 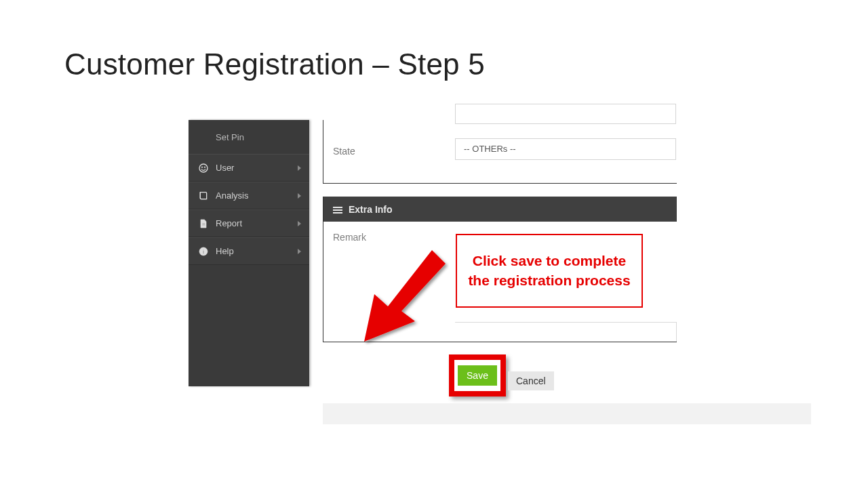 I want to click on address-panel: State -- OTHERs --, so click(x=500, y=152).